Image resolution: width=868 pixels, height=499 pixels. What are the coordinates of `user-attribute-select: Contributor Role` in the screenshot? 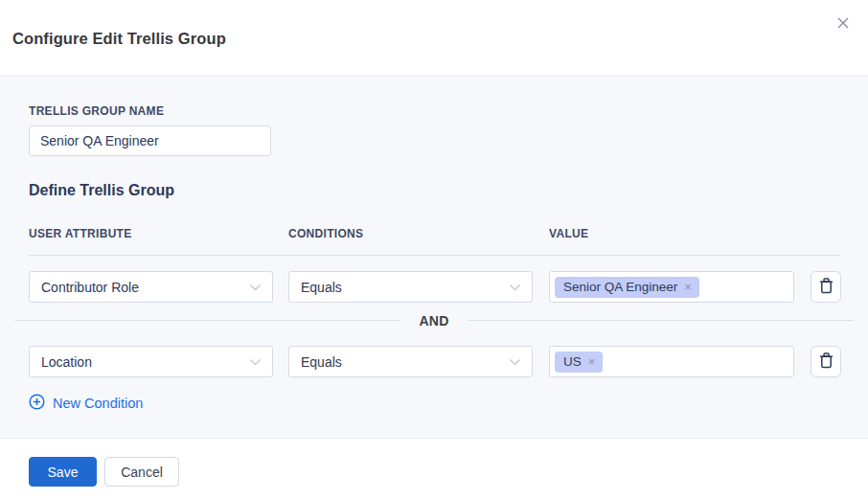 It's located at (151, 287).